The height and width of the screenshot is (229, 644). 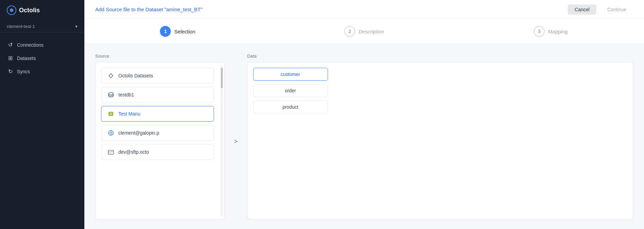 I want to click on data-item-product-label: product, so click(x=291, y=107).